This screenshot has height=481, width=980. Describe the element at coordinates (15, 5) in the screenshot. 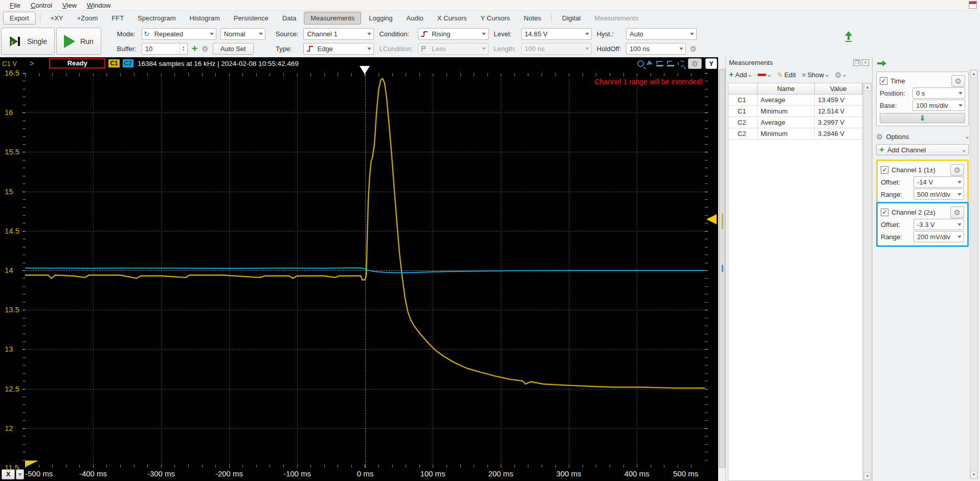

I see `menu-file: File` at that location.